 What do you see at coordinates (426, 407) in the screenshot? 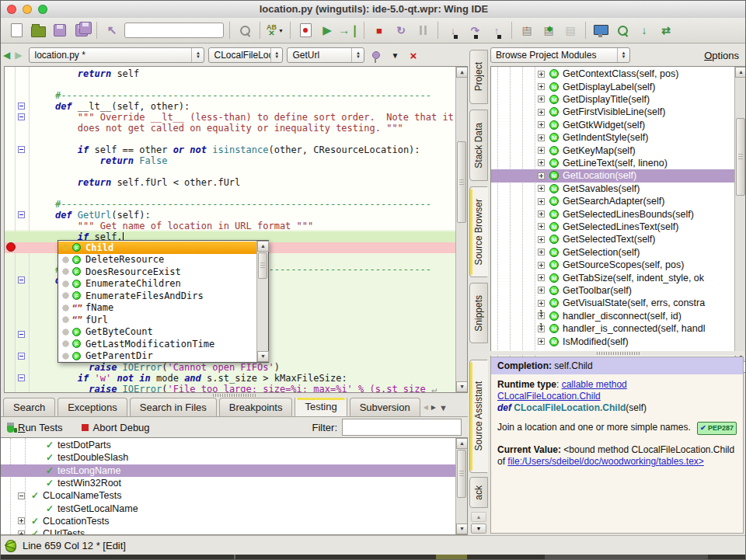
I see `tabs-scroll-left-icon: ◀` at bounding box center [426, 407].